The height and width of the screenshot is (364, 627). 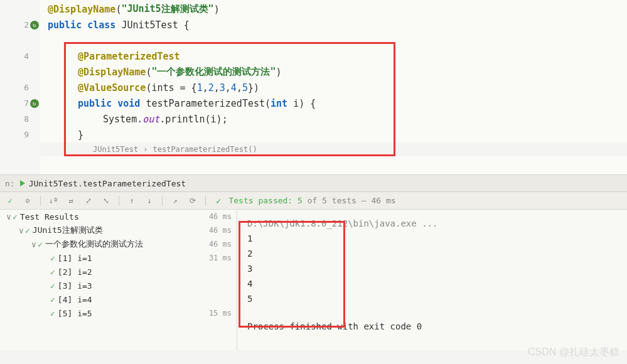 I want to click on watermark: CSDN @扎哇太枣糕, so click(x=574, y=353).